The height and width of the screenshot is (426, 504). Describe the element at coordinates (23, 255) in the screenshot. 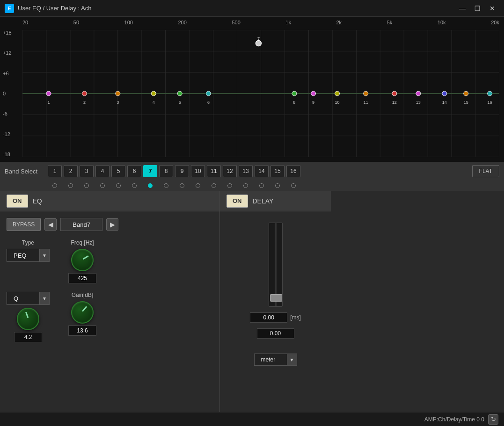

I see `type-value: PEQ` at that location.